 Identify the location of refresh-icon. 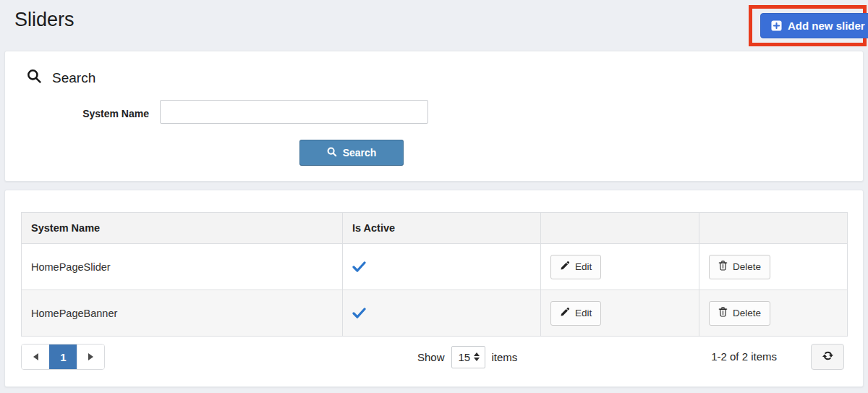
(827, 357).